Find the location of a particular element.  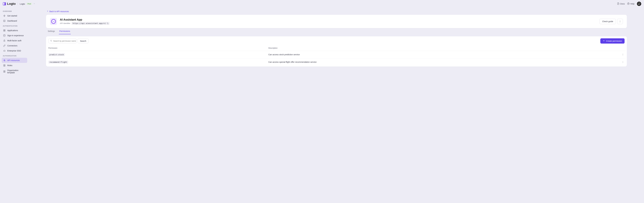

plus-icon is located at coordinates (604, 41).